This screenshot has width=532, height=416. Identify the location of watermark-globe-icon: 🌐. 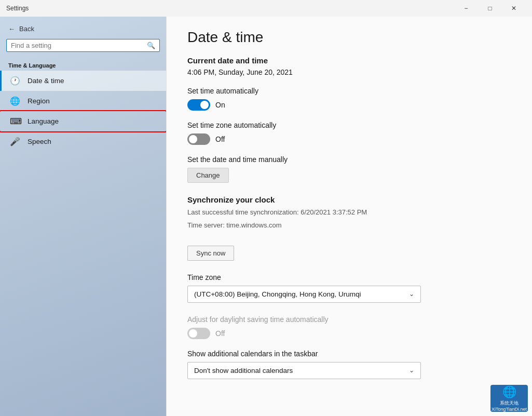
(510, 392).